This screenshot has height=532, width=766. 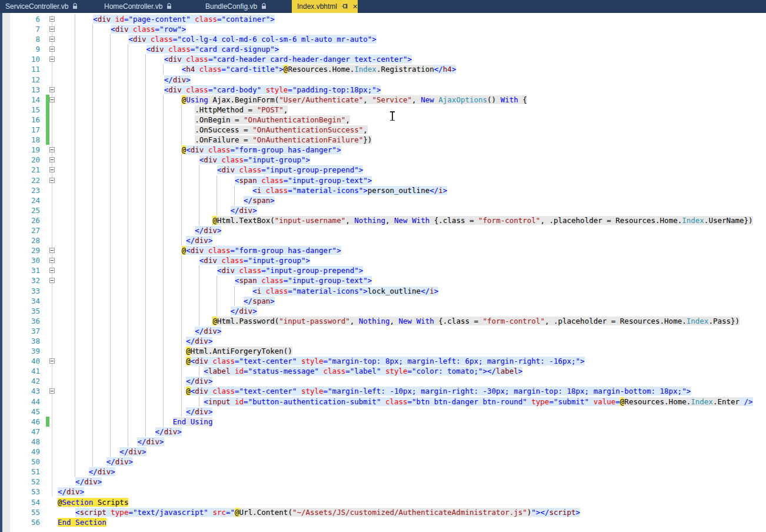 What do you see at coordinates (383, 503) in the screenshot?
I see `code-line: 54@Section Scripts` at bounding box center [383, 503].